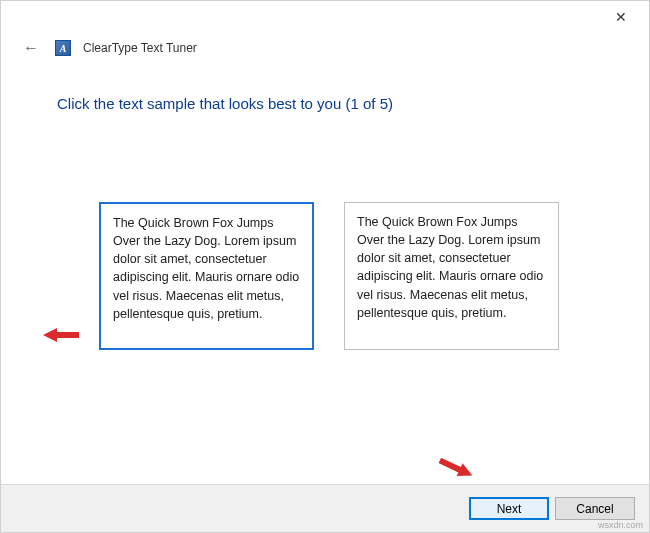 Image resolution: width=650 pixels, height=533 pixels. I want to click on watermark: wsxdn.com, so click(620, 525).